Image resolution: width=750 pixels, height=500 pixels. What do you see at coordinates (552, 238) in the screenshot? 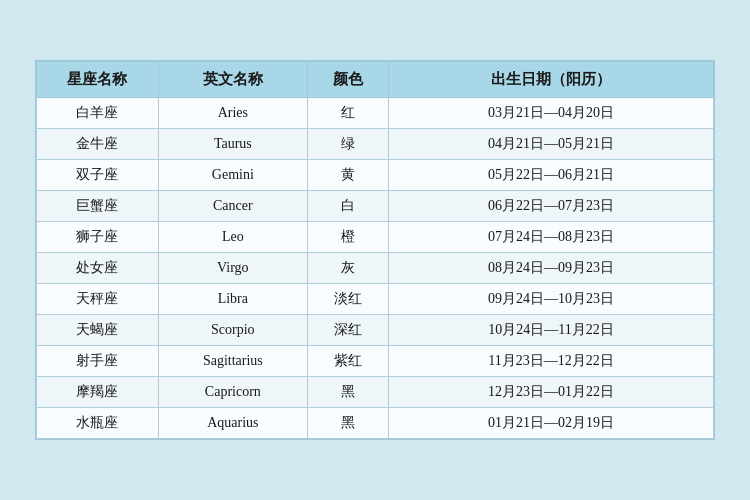
I see `cell-date: 07月24日—08月23日` at bounding box center [552, 238].